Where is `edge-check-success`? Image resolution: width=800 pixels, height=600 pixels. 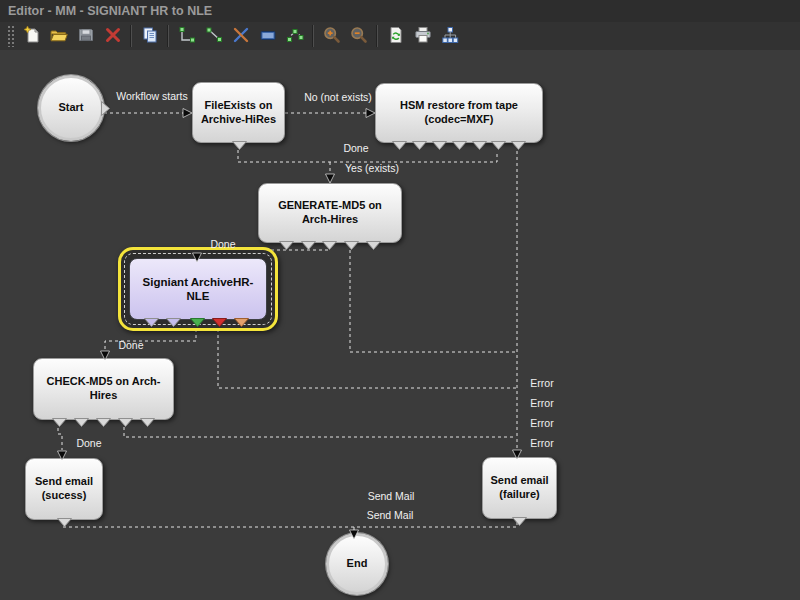 edge-check-success is located at coordinates (60, 439).